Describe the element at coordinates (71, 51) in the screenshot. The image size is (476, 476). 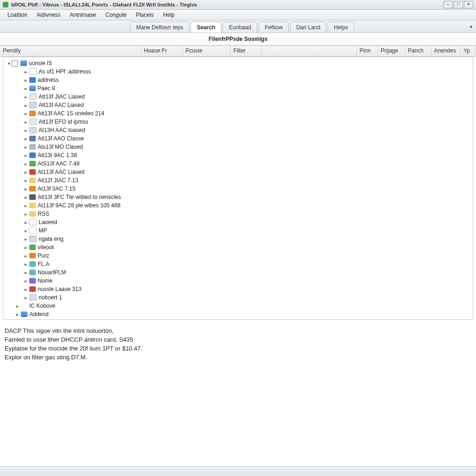
I see `column-header: Pemilly` at that location.